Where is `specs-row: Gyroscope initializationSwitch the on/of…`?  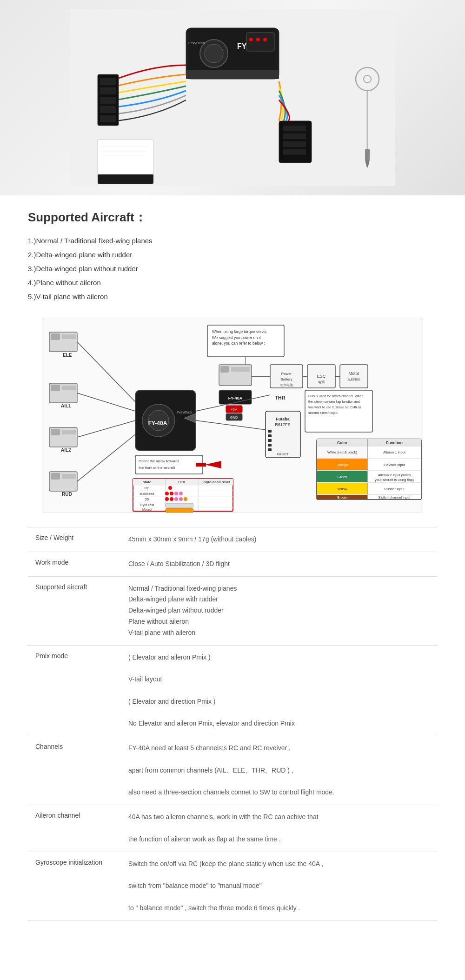
specs-row: Gyroscope initializationSwitch the on/of… is located at coordinates (232, 886).